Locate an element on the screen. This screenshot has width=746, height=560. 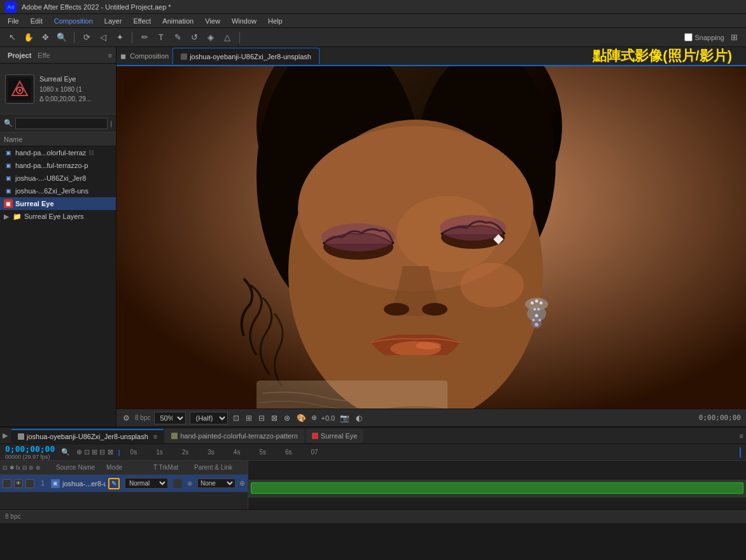
tl-ctrl-icons: ⊕ ⊡ ⊞ ⊟ ⊠ is located at coordinates (94, 452).